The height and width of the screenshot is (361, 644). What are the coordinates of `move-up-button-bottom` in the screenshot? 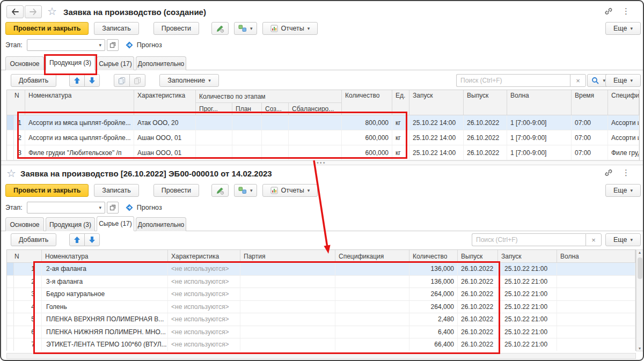 It's located at (77, 240).